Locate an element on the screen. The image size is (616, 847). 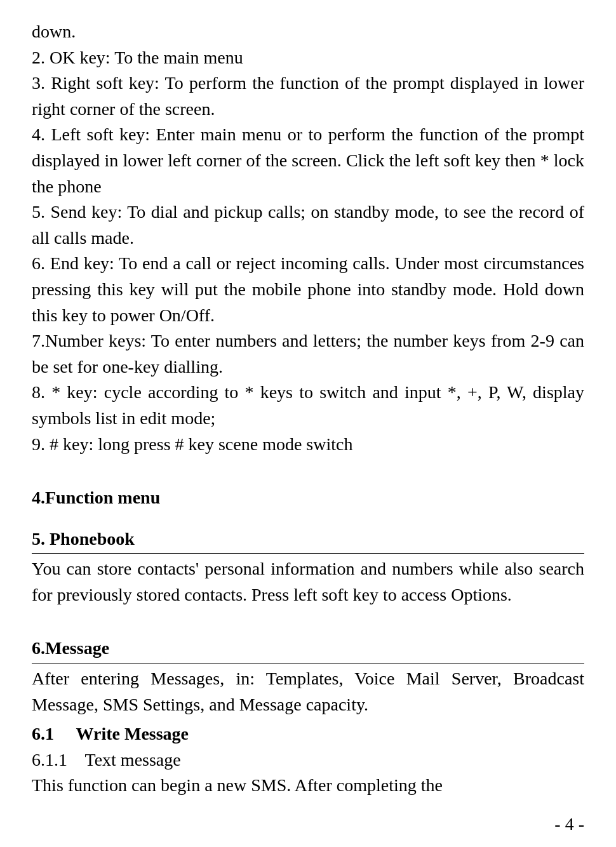
intro-text: down. is located at coordinates (308, 32).